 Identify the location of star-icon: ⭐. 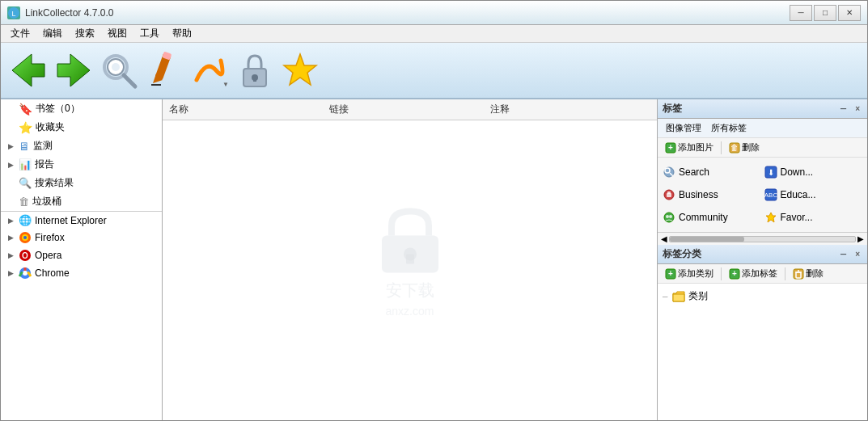
(26, 128).